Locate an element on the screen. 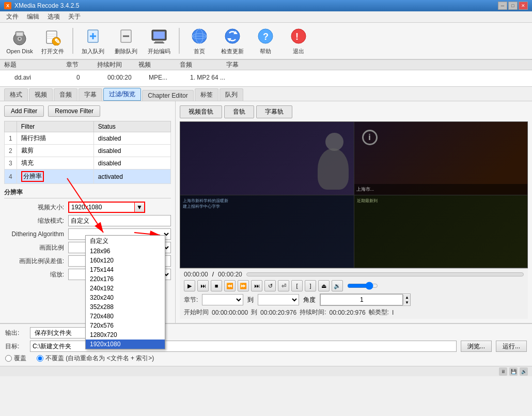 The image size is (532, 416). menu-about: 关于 is located at coordinates (74, 17).